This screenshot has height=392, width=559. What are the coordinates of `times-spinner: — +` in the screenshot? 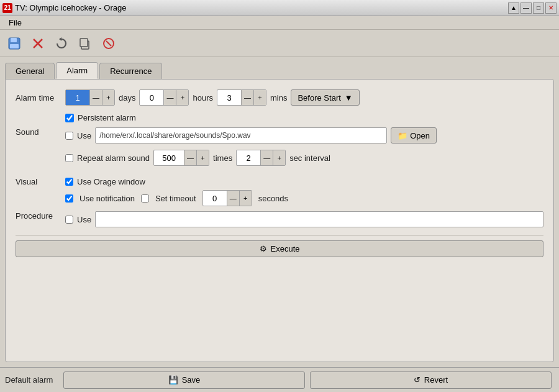 It's located at (181, 158).